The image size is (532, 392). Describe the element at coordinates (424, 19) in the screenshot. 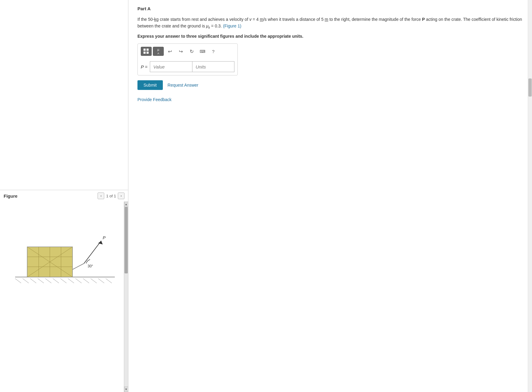

I see `P-variable: P` at that location.